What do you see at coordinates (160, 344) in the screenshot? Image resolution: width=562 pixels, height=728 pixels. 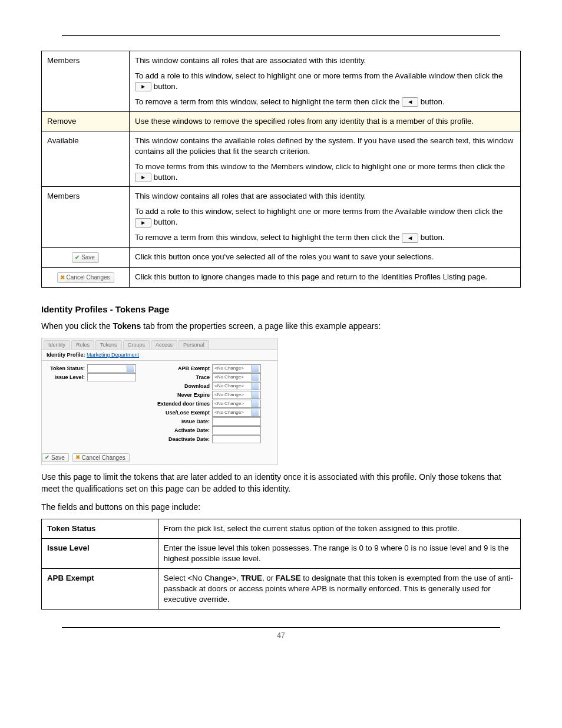 I see `mock-tabs: IdentityRolesTokensGroupsAccessPersonal` at bounding box center [160, 344].